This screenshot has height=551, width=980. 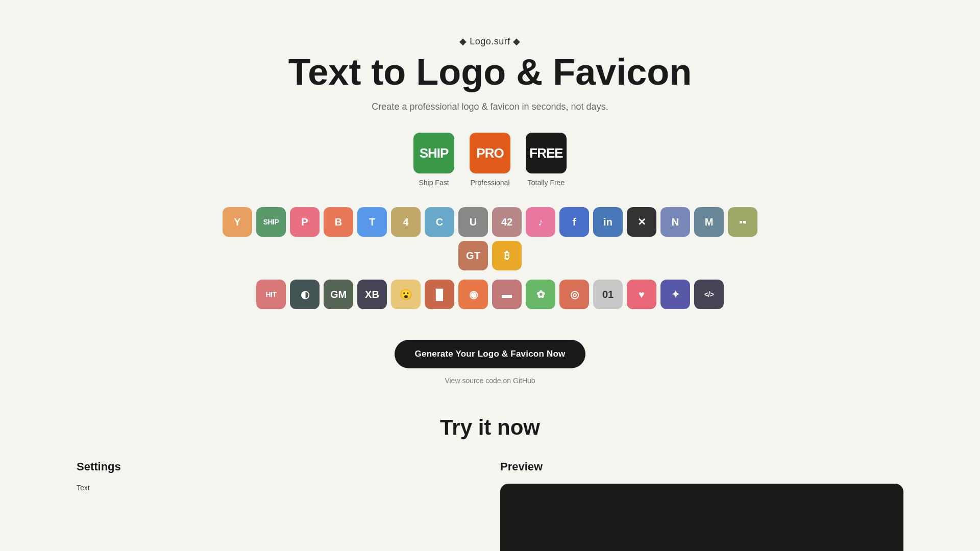 I want to click on text-field: Text, so click(x=278, y=488).